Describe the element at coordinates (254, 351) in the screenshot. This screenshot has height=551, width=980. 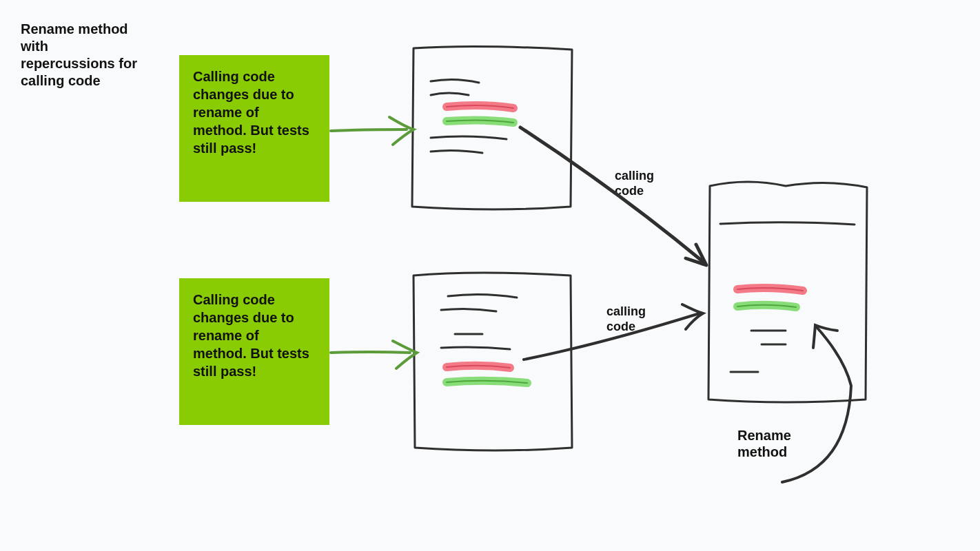
I see `callout-box-2: Calling code changes due to rename of me…` at that location.